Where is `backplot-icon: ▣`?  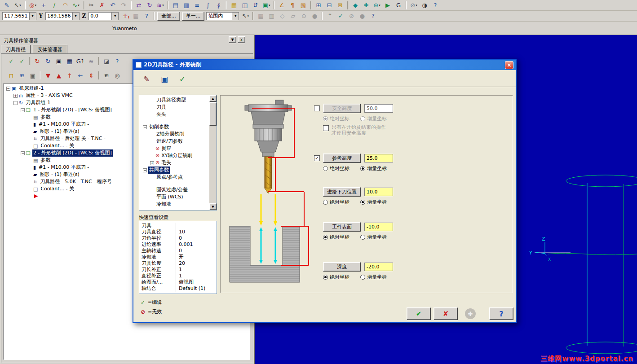
backplot-icon: ▣ is located at coordinates (59, 61).